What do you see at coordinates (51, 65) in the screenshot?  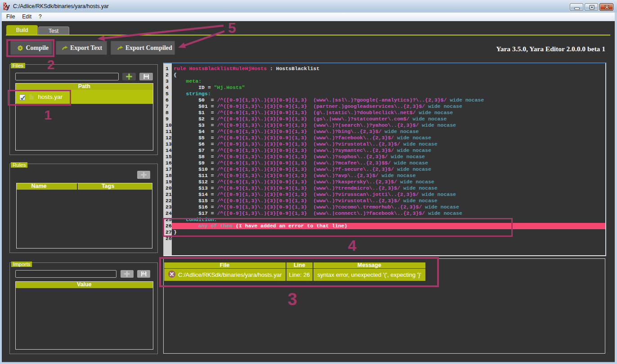 I see `annotation-number-2: 2` at bounding box center [51, 65].